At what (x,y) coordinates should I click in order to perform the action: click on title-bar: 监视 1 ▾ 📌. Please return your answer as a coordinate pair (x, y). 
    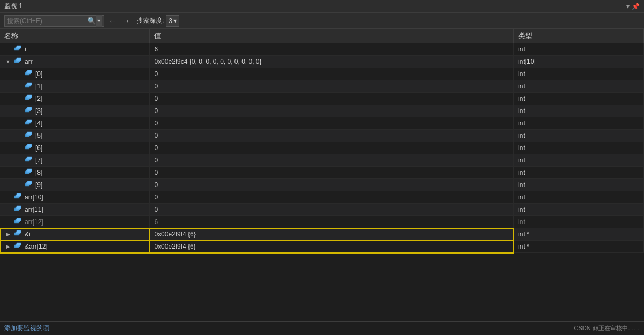
    Looking at the image, I should click on (322, 6).